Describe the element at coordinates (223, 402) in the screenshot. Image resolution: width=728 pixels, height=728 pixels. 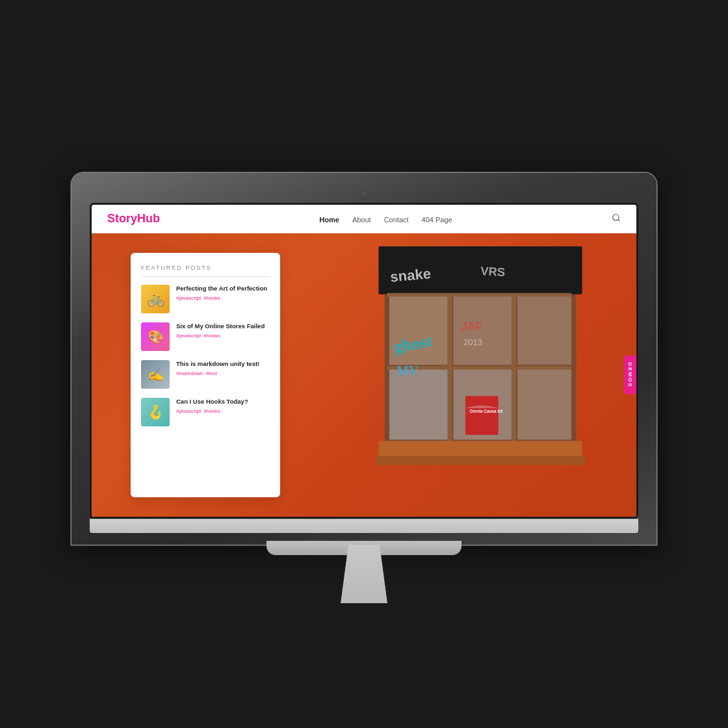
I see `post-title-4: Can I Use Hooks Today?` at that location.